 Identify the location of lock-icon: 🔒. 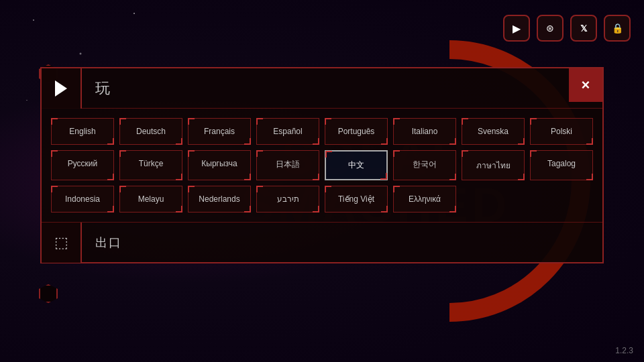
(617, 28).